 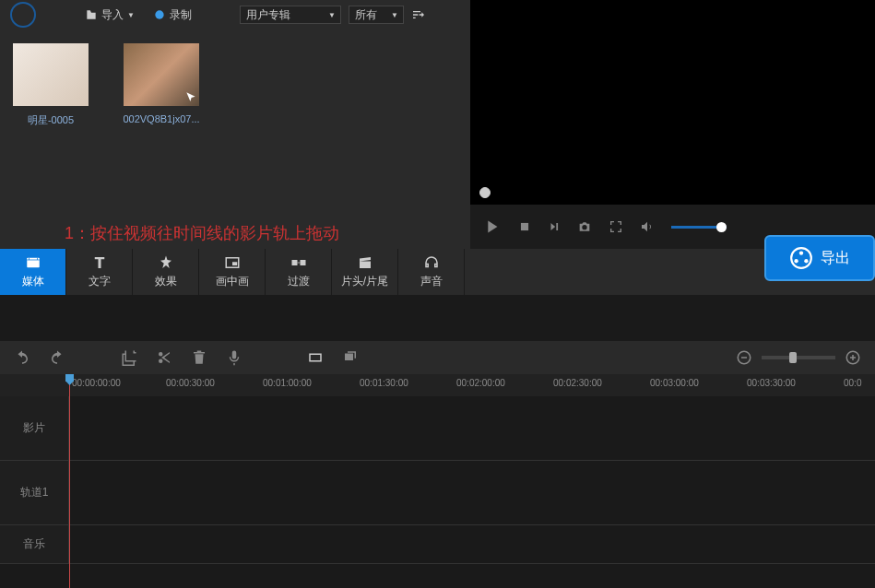 What do you see at coordinates (22, 358) in the screenshot?
I see `undo-icon` at bounding box center [22, 358].